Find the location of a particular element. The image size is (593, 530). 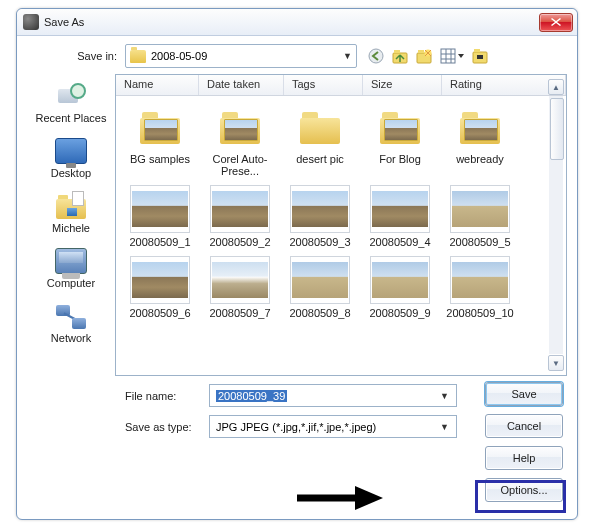

app-icon is located at coordinates (31, 22).